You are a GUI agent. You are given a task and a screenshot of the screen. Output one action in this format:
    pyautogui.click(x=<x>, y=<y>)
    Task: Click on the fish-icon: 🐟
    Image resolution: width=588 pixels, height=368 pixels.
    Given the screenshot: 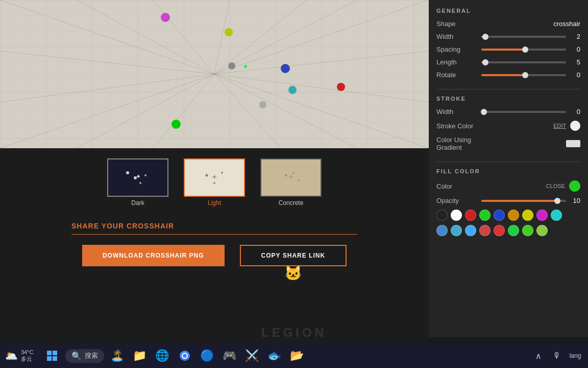 What is the action you would take?
    pyautogui.click(x=275, y=356)
    